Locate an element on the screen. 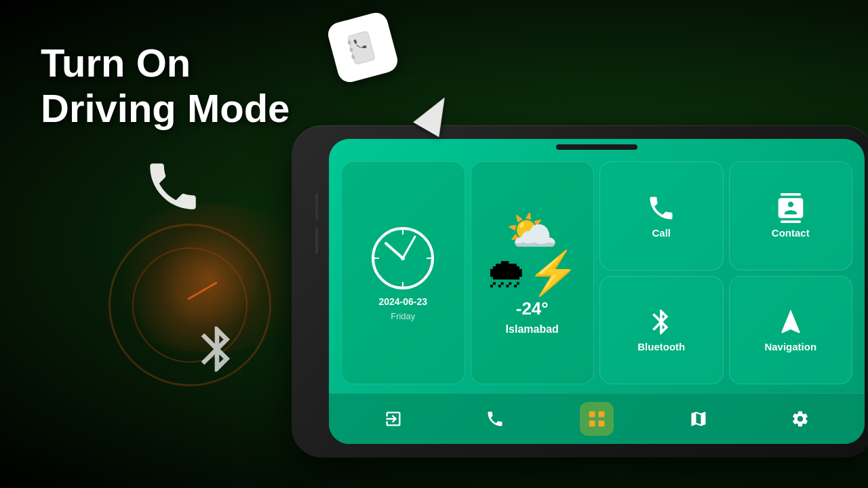  weather-city: Islamabad is located at coordinates (532, 329).